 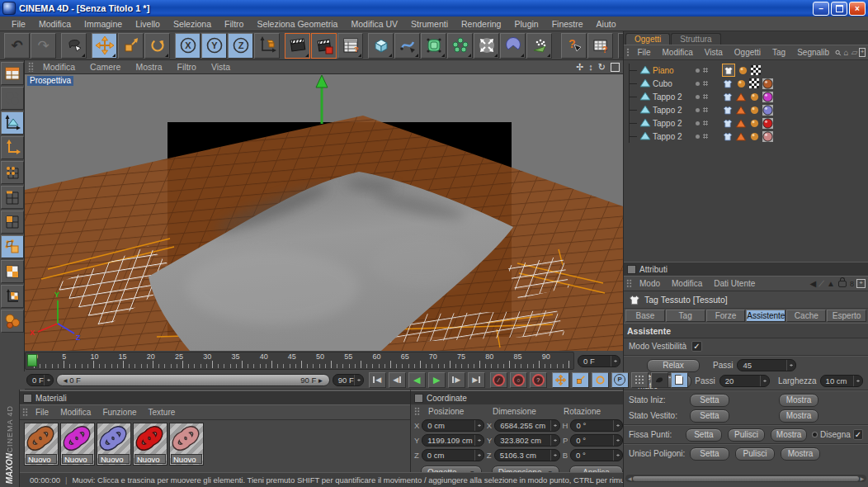 What do you see at coordinates (487, 46) in the screenshot?
I see `add-modeling-icon` at bounding box center [487, 46].